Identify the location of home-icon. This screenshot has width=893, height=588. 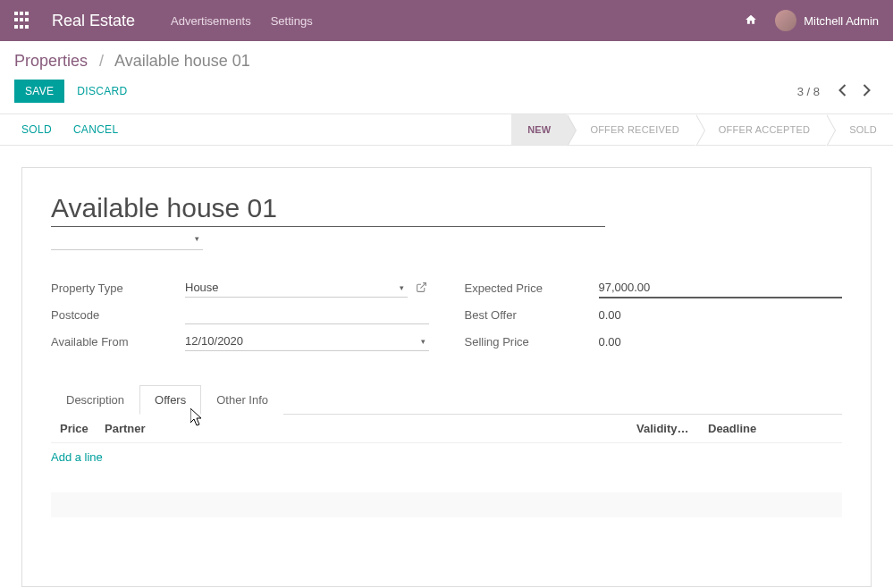
(751, 21).